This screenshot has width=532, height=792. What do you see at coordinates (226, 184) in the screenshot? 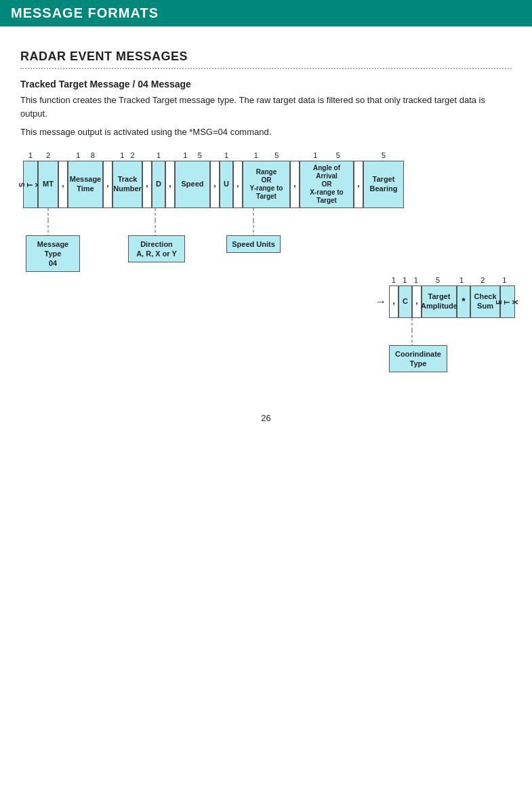
I see `u-cell: U` at bounding box center [226, 184].